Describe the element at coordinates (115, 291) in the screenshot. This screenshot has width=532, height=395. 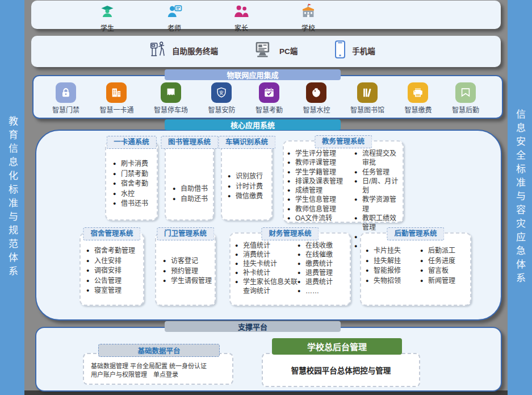
I see `list-item: 寝室管理` at that location.